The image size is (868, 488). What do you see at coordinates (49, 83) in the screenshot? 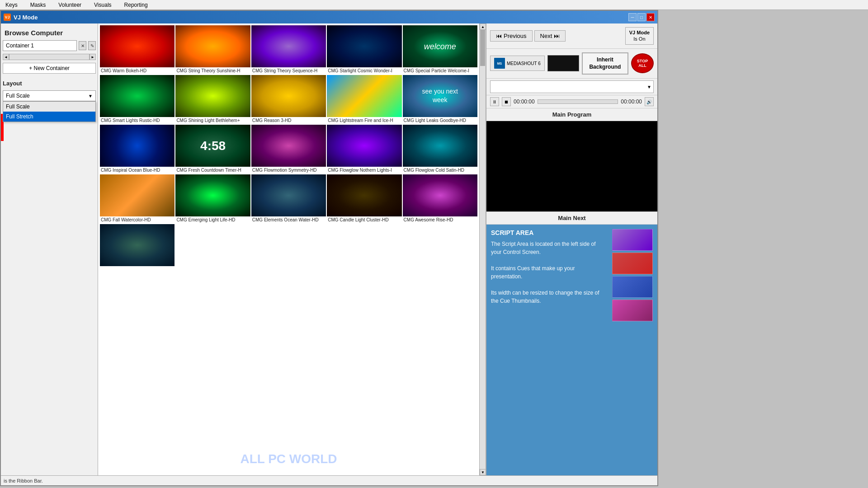
I see `layout-label: Layout` at bounding box center [49, 83].